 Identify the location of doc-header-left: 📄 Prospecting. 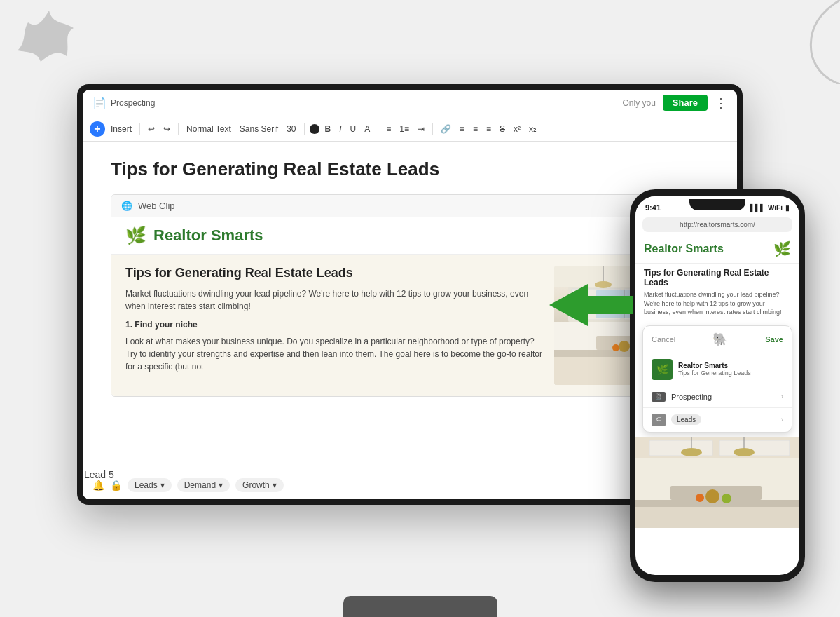
(123, 102).